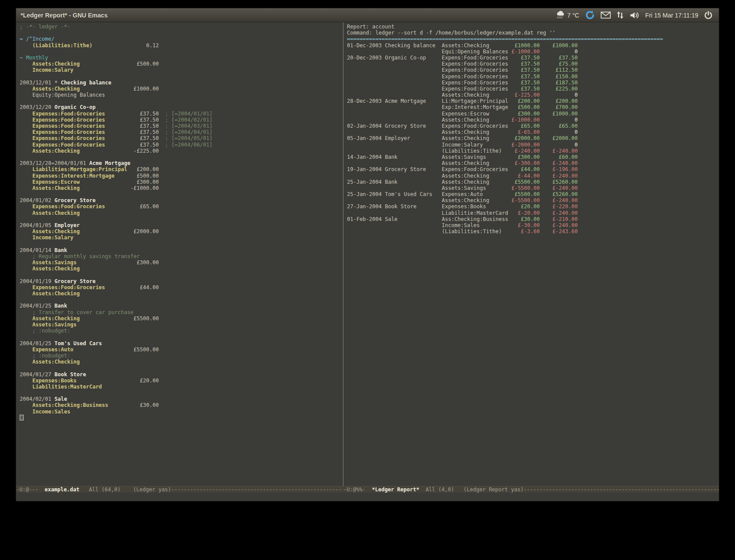  What do you see at coordinates (181, 405) in the screenshot?
I see `buffer-line: Assets:Checking:Business £30.00` at bounding box center [181, 405].